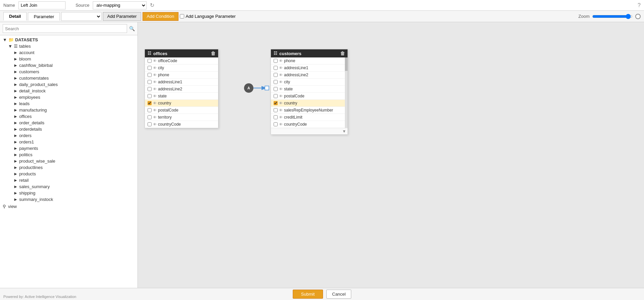 The image size is (644, 300). What do you see at coordinates (150, 61) in the screenshot?
I see `offices-cb-officecode` at bounding box center [150, 61].